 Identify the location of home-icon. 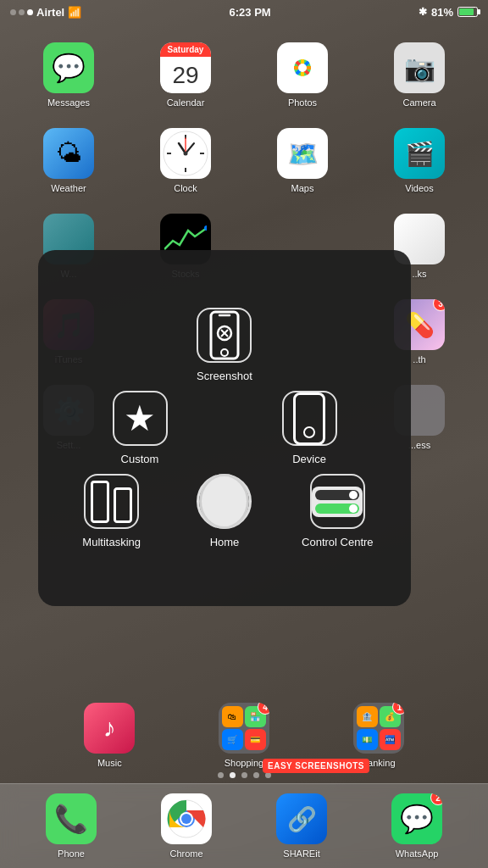
(224, 502).